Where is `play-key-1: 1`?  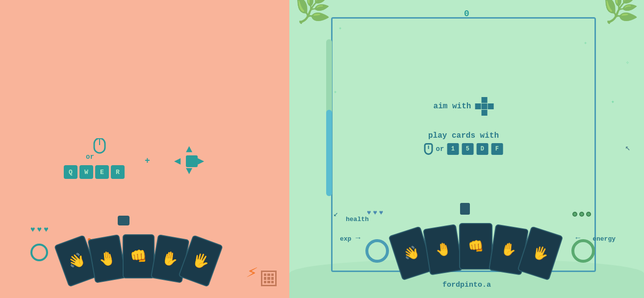 play-key-1: 1 is located at coordinates (453, 149).